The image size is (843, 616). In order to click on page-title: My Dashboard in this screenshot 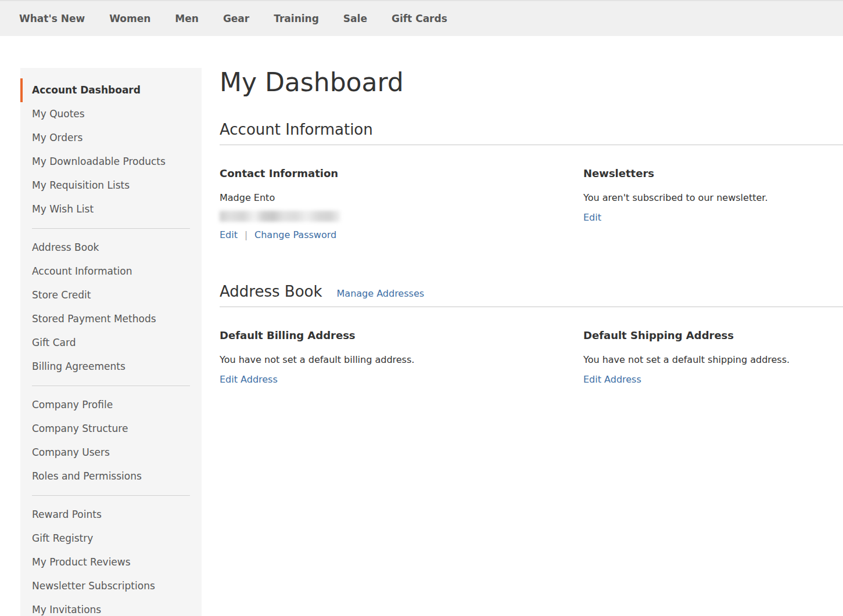, I will do `click(531, 82)`.